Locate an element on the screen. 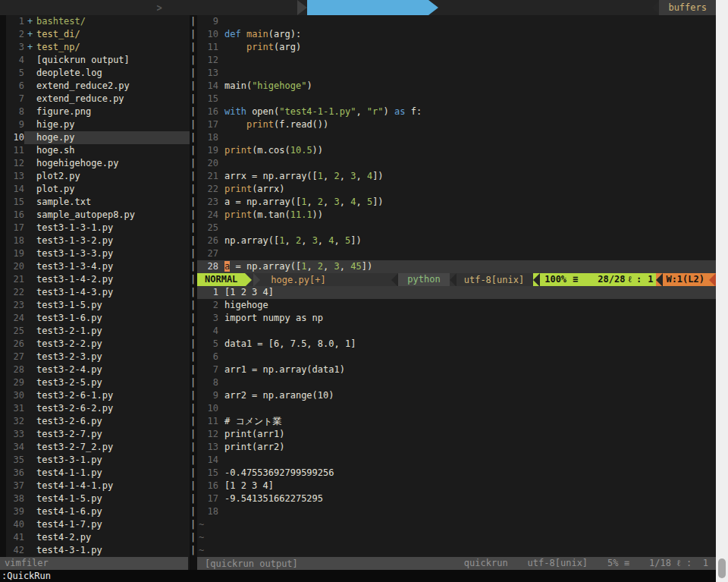 This screenshot has height=582, width=728. code-line: 16 with open("test4-1-1.py", "r") as f: is located at coordinates (457, 112).